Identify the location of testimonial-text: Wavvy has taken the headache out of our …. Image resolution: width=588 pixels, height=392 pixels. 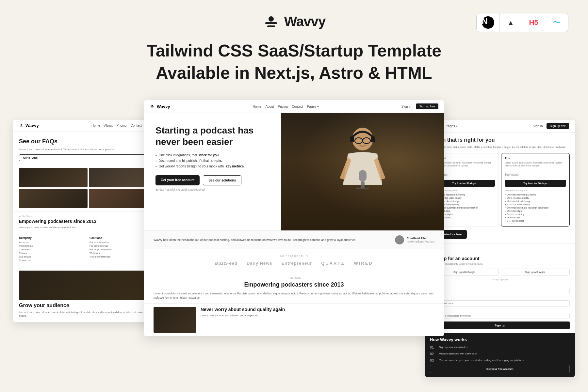
(272, 240).